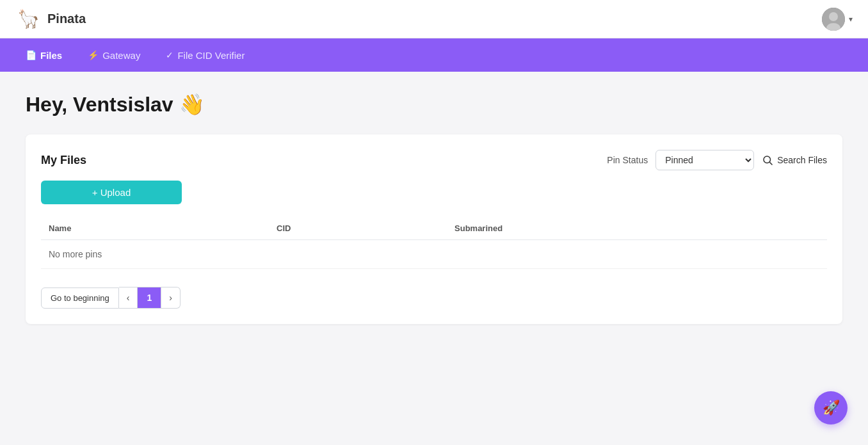  I want to click on avatar, so click(833, 19).